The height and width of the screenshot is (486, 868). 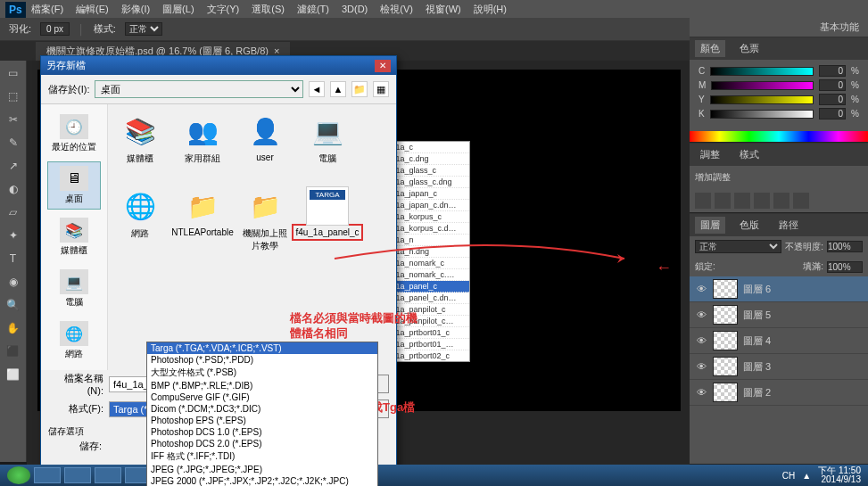 What do you see at coordinates (262, 360) in the screenshot?
I see `format-option: Photoshop (*.PSD;*.PDD)` at bounding box center [262, 360].